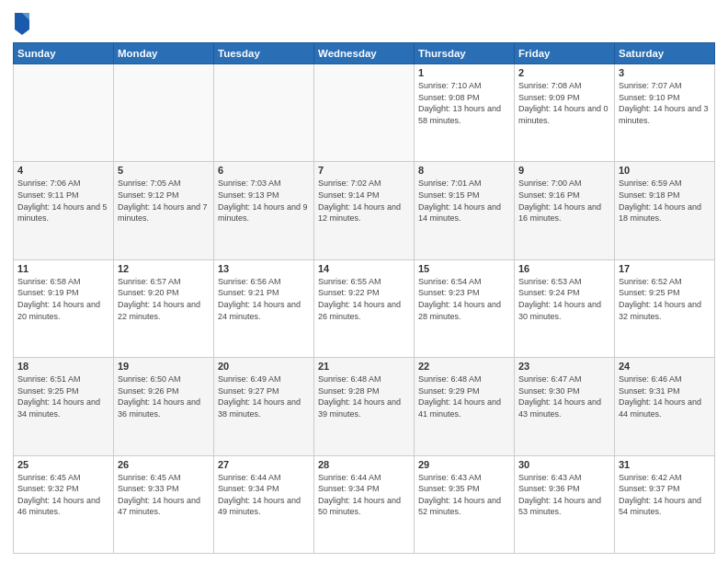 Image resolution: width=728 pixels, height=563 pixels. What do you see at coordinates (665, 113) in the screenshot?
I see `calendar-cell: 3Sunrise: 7:07 AMSunset: 9:10 PMDaylight…` at bounding box center [665, 113].